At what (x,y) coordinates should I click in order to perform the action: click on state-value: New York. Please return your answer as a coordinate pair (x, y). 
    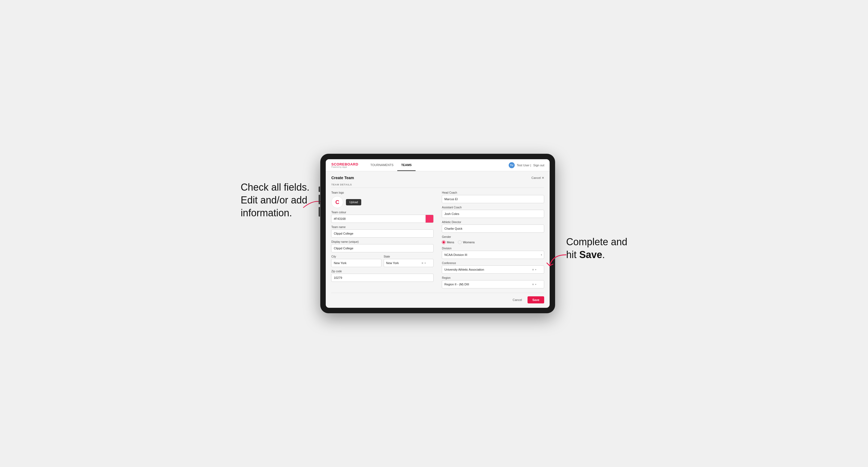
    Looking at the image, I should click on (404, 263).